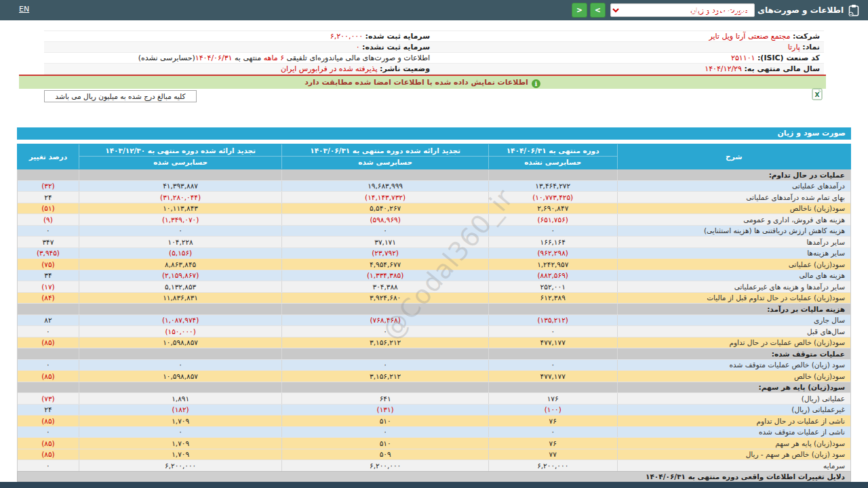 This screenshot has width=868, height=488. Describe the element at coordinates (434, 209) in the screenshot. I see `table-row: سود(زیان) ناخالص۲,۶۹۰,۸۴۷۵,۵۴۰,۲۶۷۱۰,۱۱۳…` at that location.